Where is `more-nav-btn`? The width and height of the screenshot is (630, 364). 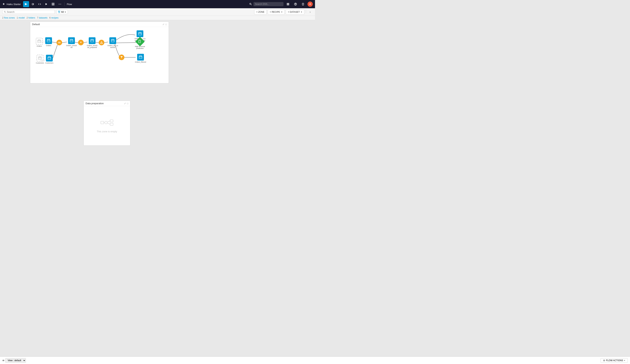
more-nav-btn is located at coordinates (60, 4).